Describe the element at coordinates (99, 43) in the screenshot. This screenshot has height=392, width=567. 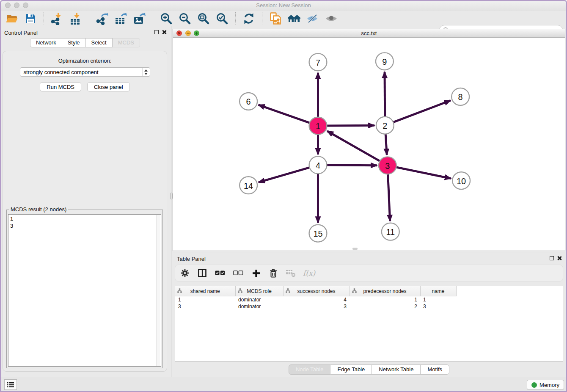
I see `tab-select: Select` at that location.